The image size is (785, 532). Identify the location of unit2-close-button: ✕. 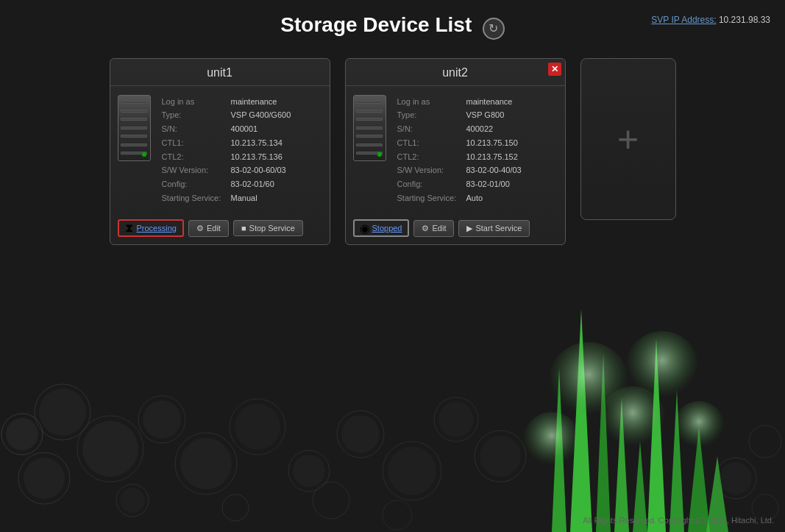
(555, 69).